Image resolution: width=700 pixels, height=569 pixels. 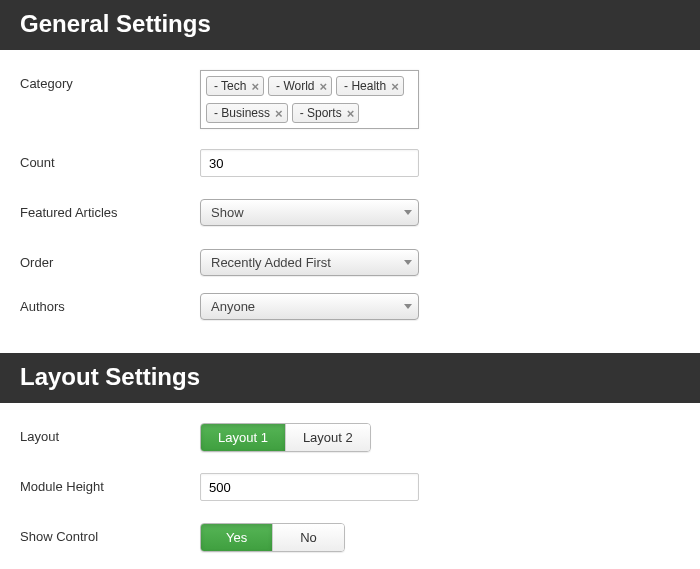 I want to click on label-order: Order, so click(x=110, y=260).